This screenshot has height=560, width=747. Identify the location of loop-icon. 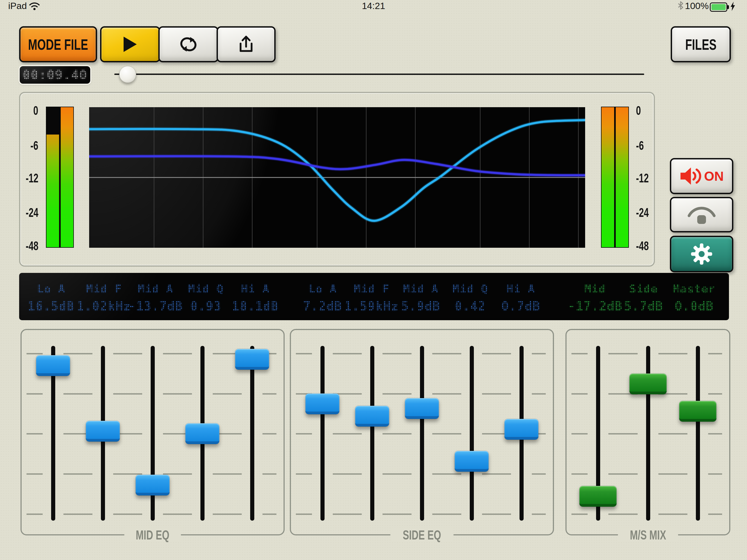
(188, 44).